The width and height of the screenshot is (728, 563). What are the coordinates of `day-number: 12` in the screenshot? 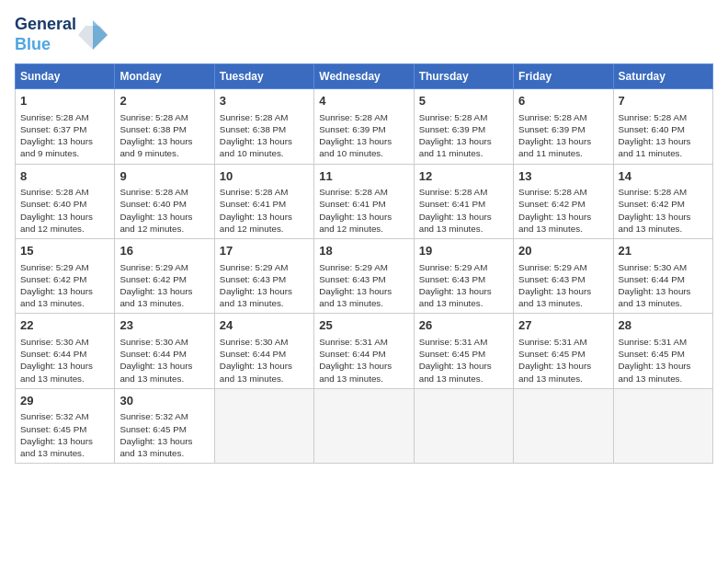 It's located at (463, 177).